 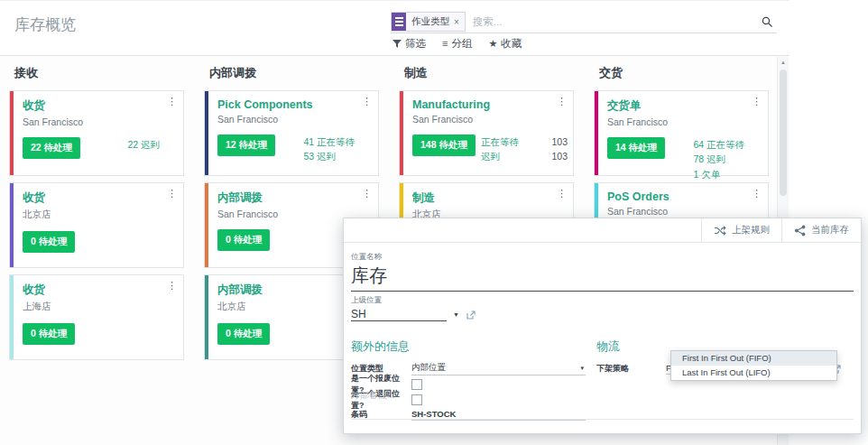 I want to click on kanban-card: ⋮ 收货 上海店 0 待处理, so click(x=97, y=318).